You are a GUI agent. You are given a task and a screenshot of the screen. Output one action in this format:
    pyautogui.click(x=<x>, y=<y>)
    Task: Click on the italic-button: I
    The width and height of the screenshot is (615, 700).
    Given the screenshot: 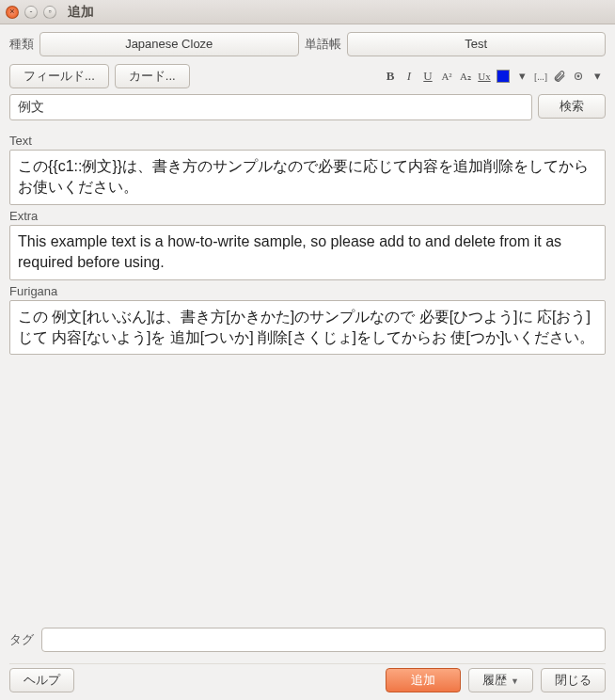 What is the action you would take?
    pyautogui.click(x=409, y=76)
    